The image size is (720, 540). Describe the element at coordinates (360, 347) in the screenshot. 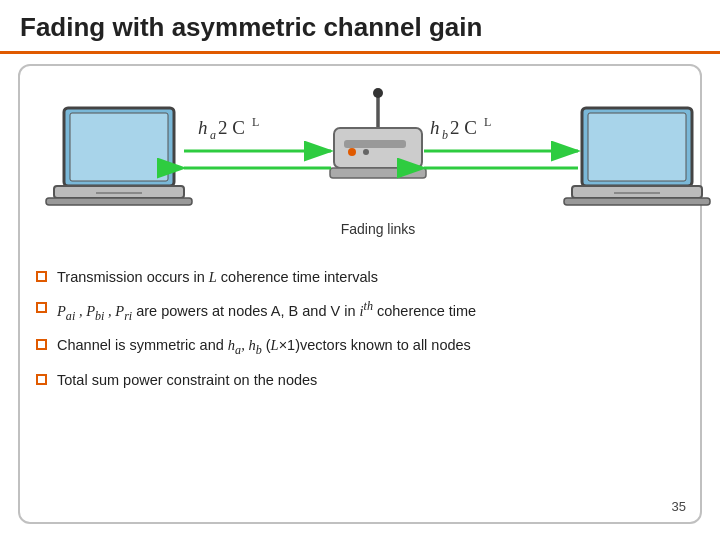

I see `bullet-item-3: Channel is symmetric and ha, hb (L×1)vec…` at that location.